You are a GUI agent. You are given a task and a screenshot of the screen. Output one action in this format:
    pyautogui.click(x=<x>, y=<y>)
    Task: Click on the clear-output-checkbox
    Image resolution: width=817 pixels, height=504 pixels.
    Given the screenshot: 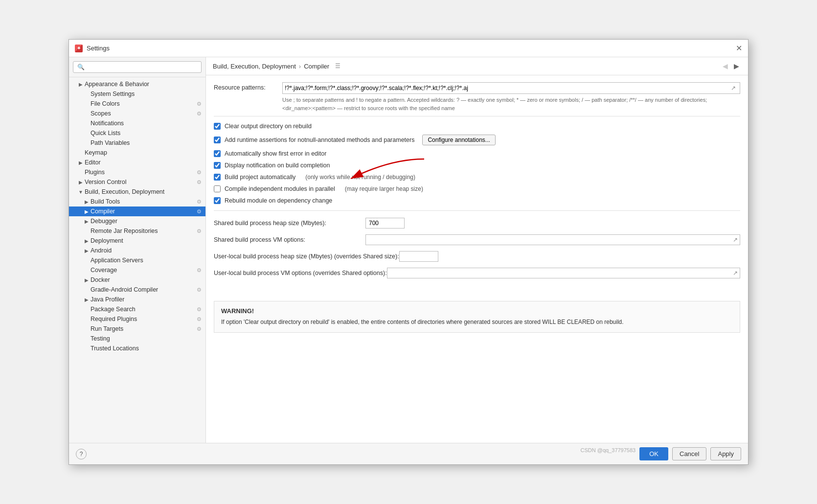 What is the action you would take?
    pyautogui.click(x=217, y=126)
    